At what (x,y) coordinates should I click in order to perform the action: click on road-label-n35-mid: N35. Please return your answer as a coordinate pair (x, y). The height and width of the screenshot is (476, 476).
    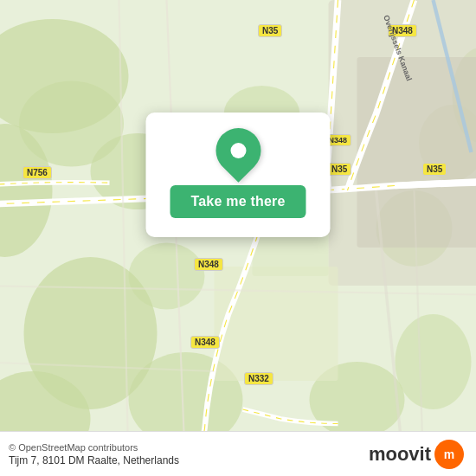
    Looking at the image, I should click on (339, 170).